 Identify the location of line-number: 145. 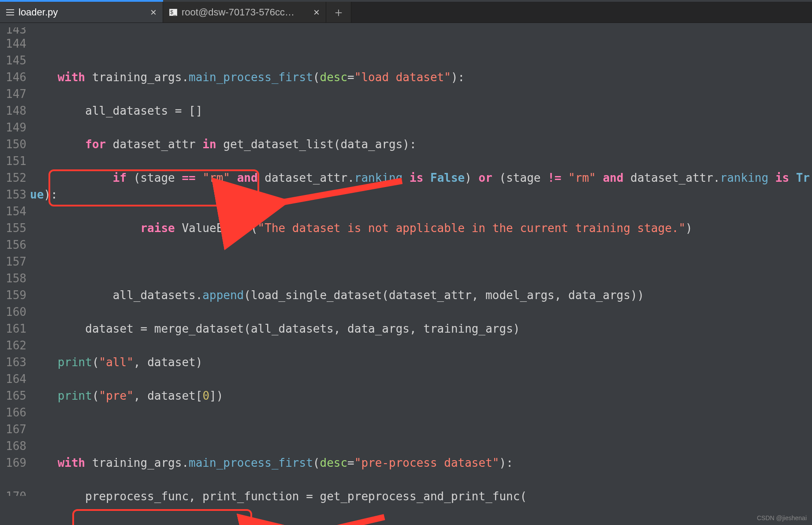
(15, 60).